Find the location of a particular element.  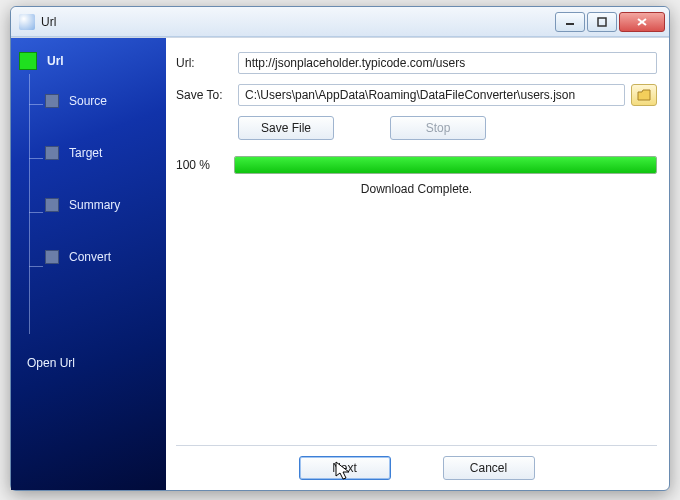

step-active-icon is located at coordinates (28, 61).